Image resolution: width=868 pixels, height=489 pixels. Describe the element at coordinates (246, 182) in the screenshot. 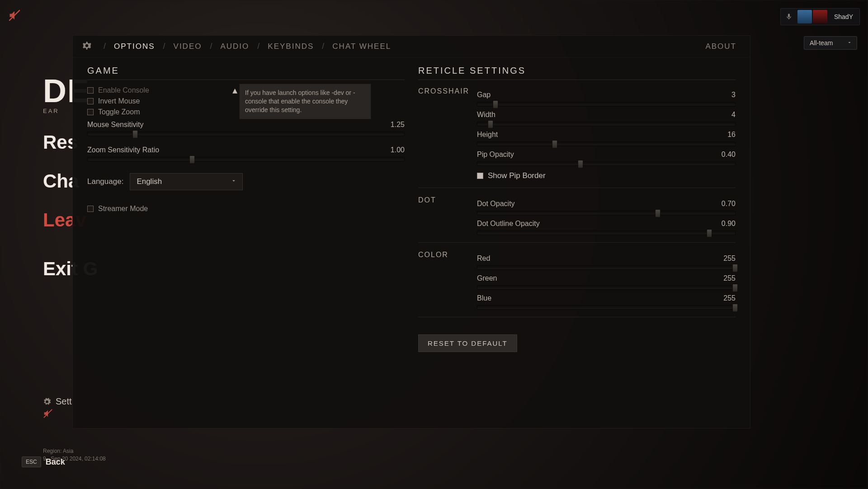

I see `language-row: Language: English` at that location.